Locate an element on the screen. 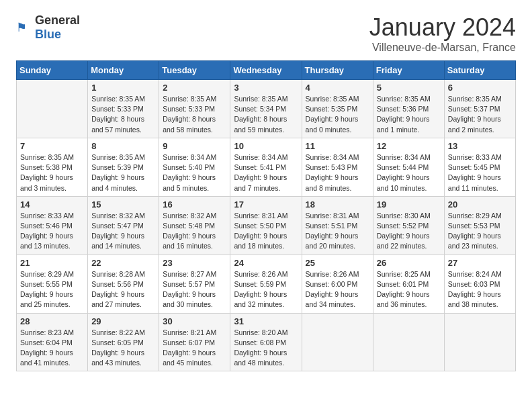  day-cell: 2Sunrise: 8:35 AMSunset: 5:33 PMDaylight… is located at coordinates (195, 109).